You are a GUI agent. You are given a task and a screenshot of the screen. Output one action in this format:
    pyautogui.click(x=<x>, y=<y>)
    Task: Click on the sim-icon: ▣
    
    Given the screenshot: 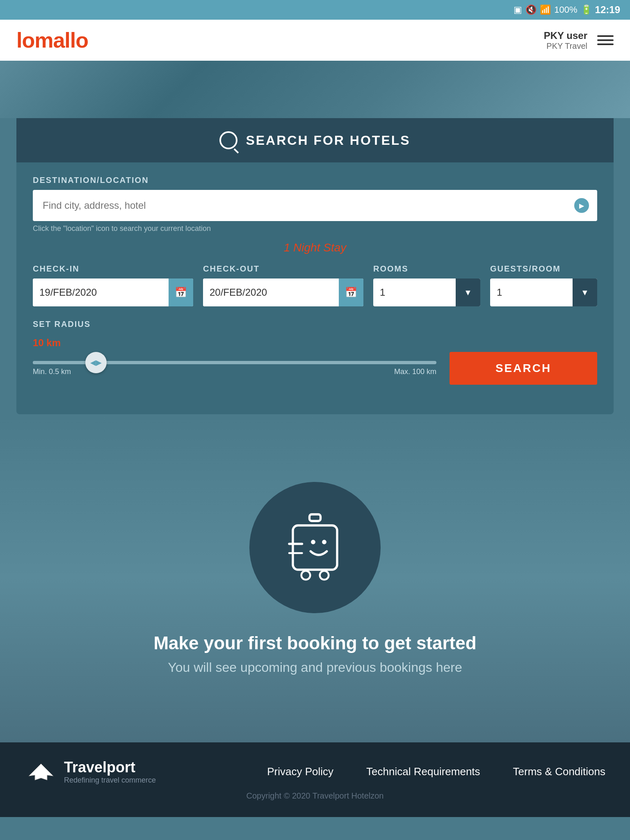 What is the action you would take?
    pyautogui.click(x=518, y=10)
    